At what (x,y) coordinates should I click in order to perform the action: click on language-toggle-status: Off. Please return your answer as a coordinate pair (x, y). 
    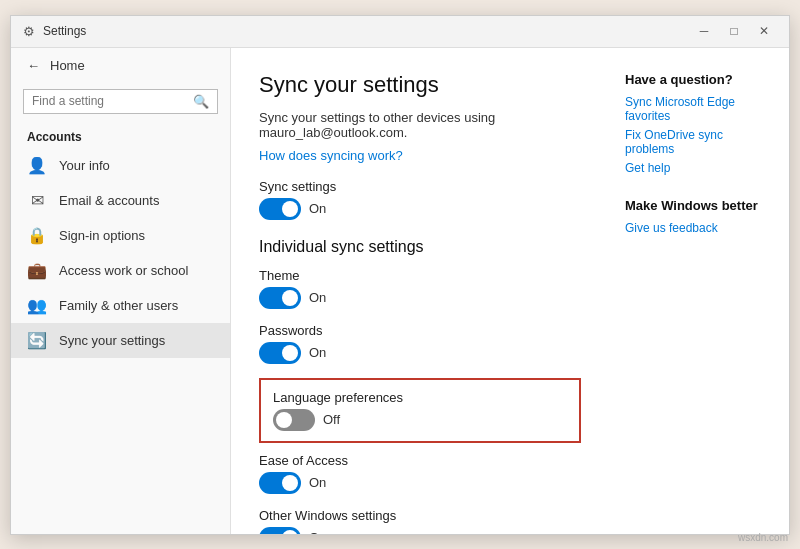
    Looking at the image, I should click on (332, 420).